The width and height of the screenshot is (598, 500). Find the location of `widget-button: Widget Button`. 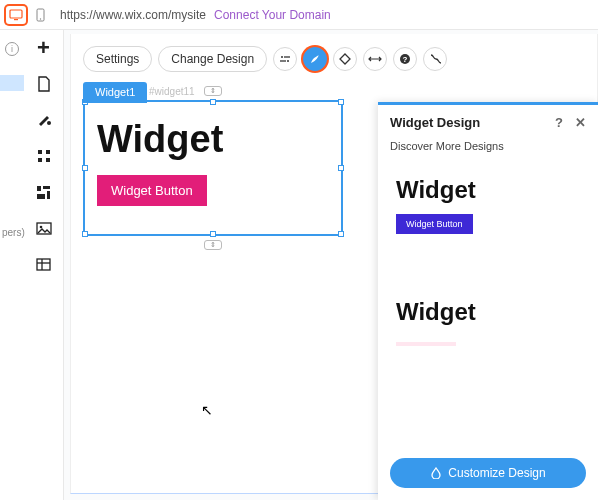

widget-button: Widget Button is located at coordinates (152, 190).